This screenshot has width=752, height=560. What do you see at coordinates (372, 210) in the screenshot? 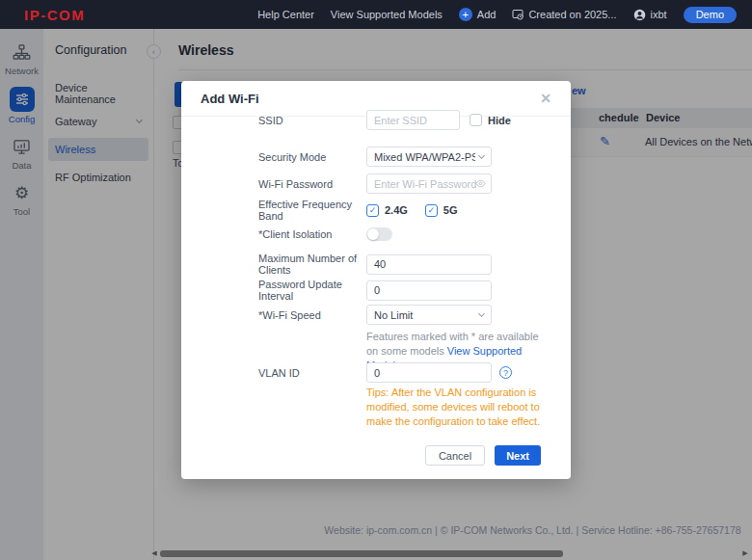
I see `band-24g-checkbox: ✓` at bounding box center [372, 210].